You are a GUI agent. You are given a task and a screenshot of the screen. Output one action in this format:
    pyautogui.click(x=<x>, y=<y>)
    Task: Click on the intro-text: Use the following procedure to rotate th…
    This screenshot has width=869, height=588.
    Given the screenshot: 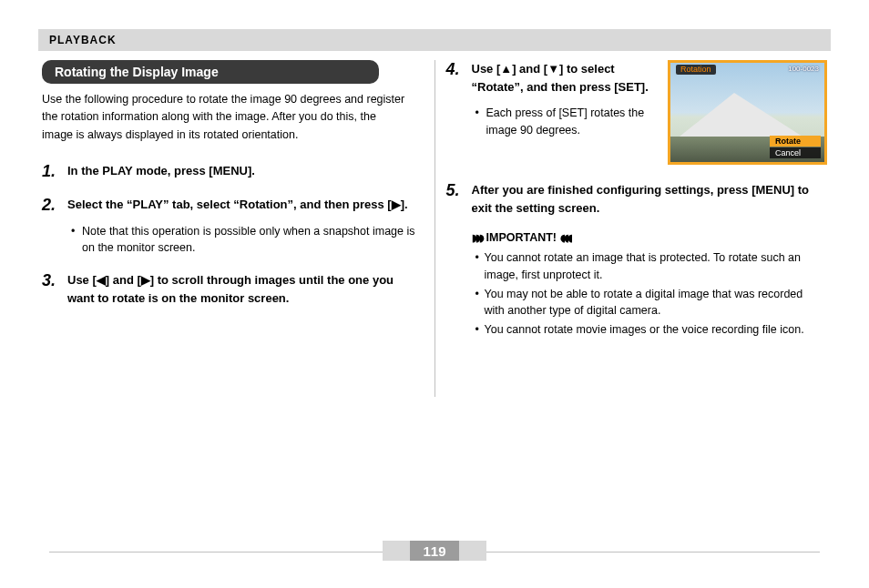 What is the action you would take?
    pyautogui.click(x=224, y=117)
    